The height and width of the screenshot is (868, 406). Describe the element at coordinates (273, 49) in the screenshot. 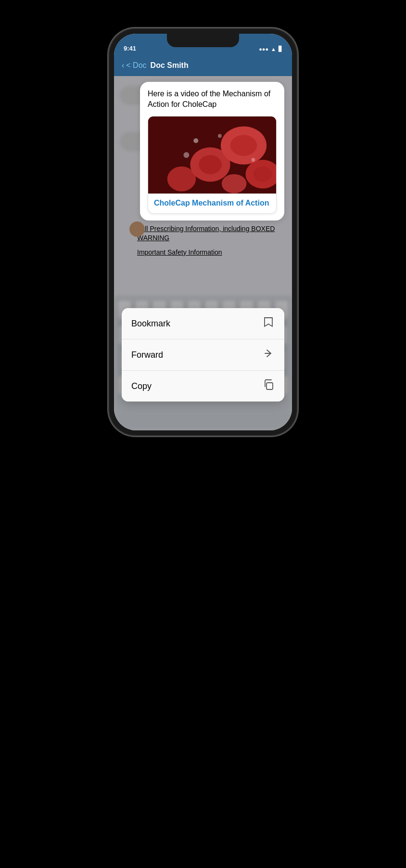

I see `wifi-icon: ▲` at that location.